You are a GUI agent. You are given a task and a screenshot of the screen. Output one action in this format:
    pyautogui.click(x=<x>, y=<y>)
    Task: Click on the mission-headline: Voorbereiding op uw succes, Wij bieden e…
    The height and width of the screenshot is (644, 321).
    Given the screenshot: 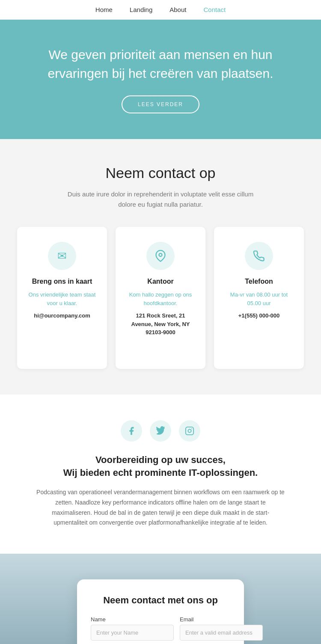 What is the action you would take?
    pyautogui.click(x=160, y=467)
    